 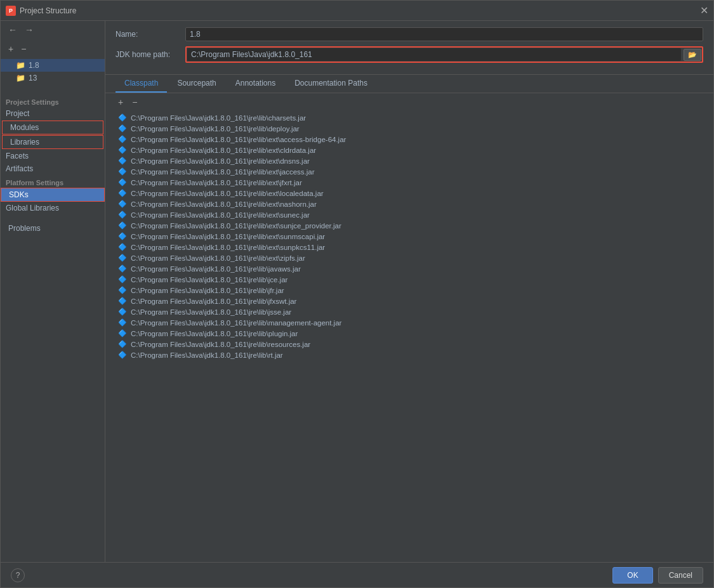 I want to click on sidebar-item-artifacts: Artifacts, so click(x=53, y=169).